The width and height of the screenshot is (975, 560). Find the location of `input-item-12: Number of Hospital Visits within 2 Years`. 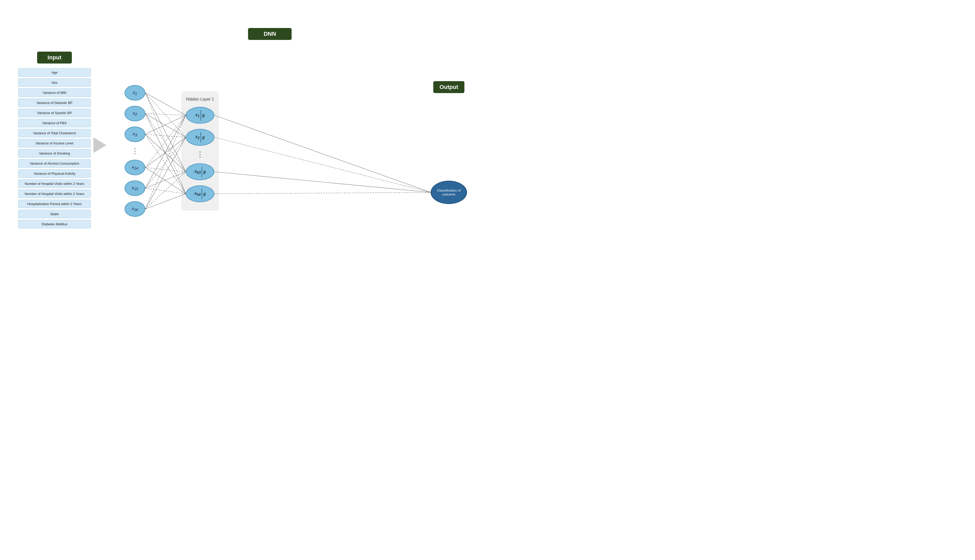

input-item-12: Number of Hospital Visits within 2 Years is located at coordinates (55, 194).